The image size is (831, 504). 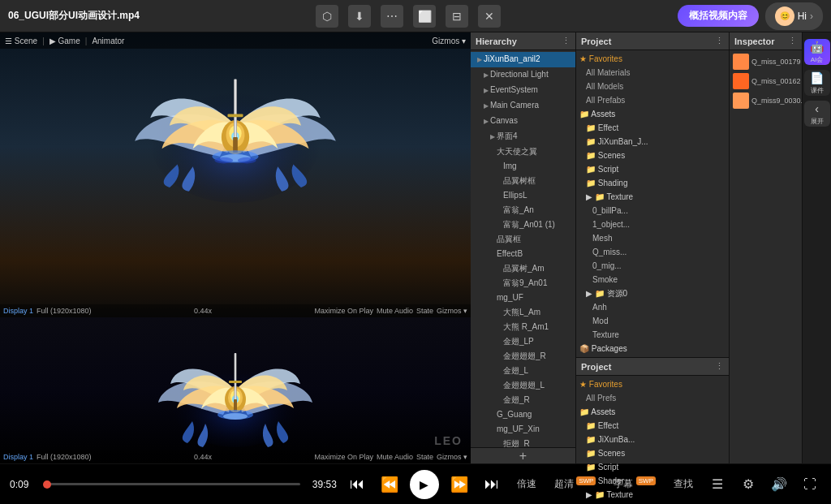 I want to click on project-top-item: All Models, so click(x=652, y=86).